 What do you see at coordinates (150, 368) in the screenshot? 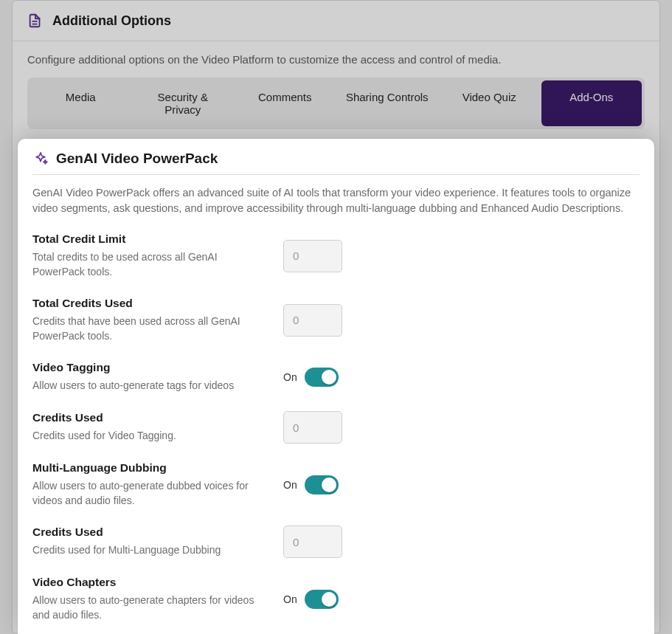
I see `video-tagging-label: Video Tagging` at bounding box center [150, 368].